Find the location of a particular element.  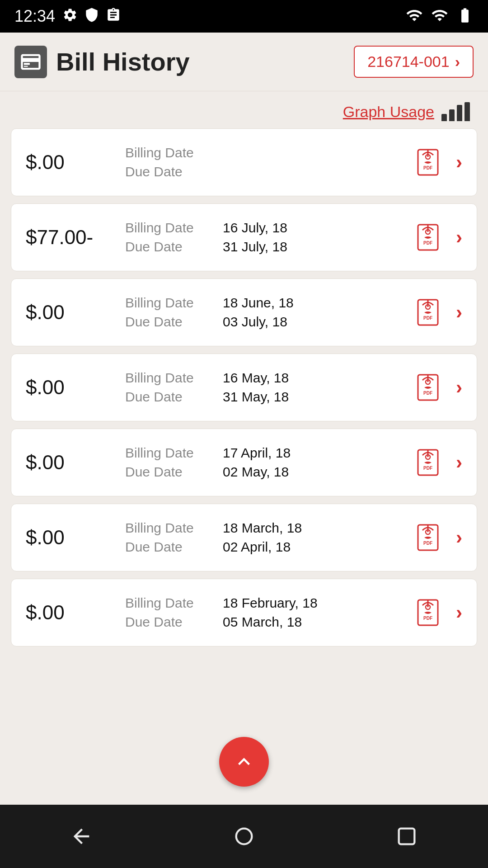

due-date-value: 31 May, 18 is located at coordinates (256, 397).